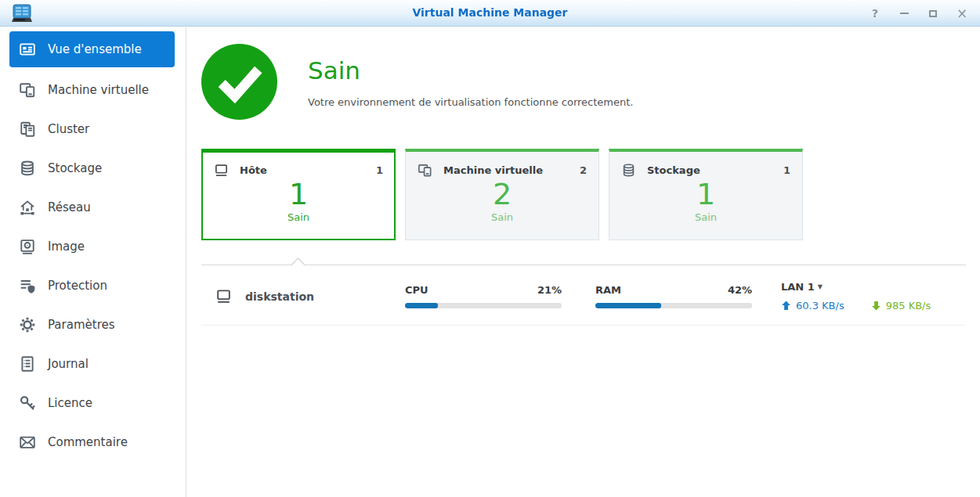 The image size is (980, 497). What do you see at coordinates (92, 364) in the screenshot?
I see `sidebar-item-journal: Journal` at bounding box center [92, 364].